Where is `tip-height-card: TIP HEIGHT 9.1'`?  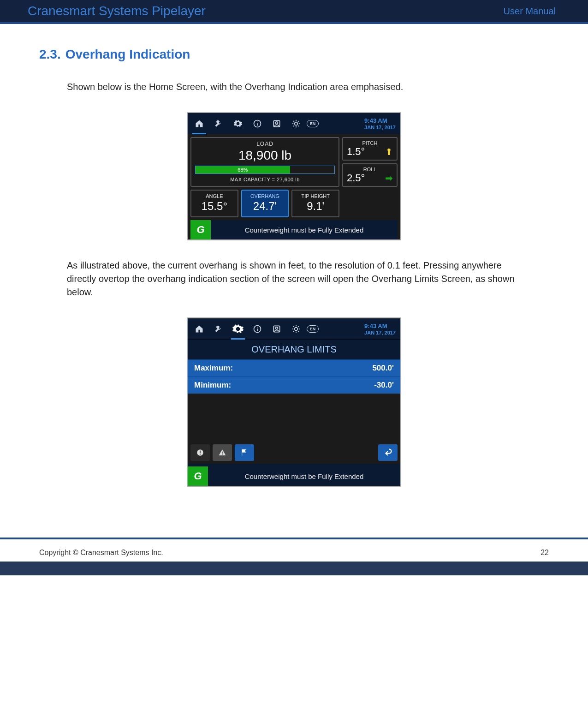
tip-height-card: TIP HEIGHT 9.1' is located at coordinates (315, 203).